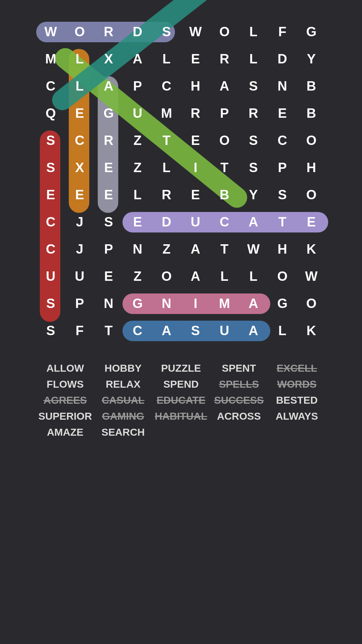  Describe the element at coordinates (138, 59) in the screenshot. I see `cell-1-3: A` at that location.